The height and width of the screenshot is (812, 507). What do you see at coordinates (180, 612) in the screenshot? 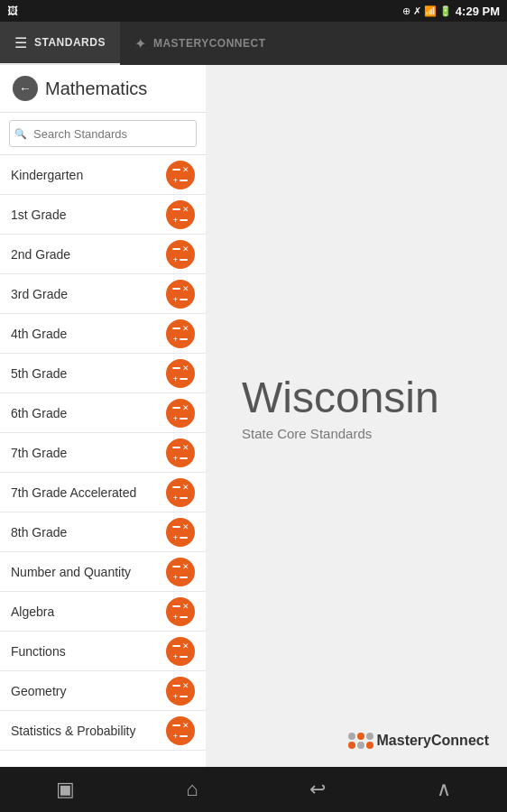
I see `algebra-add-btn: ✕ +` at bounding box center [180, 612].